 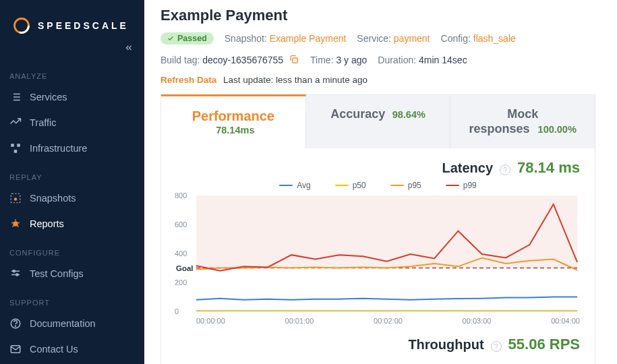 I want to click on camera-icon, so click(x=16, y=198).